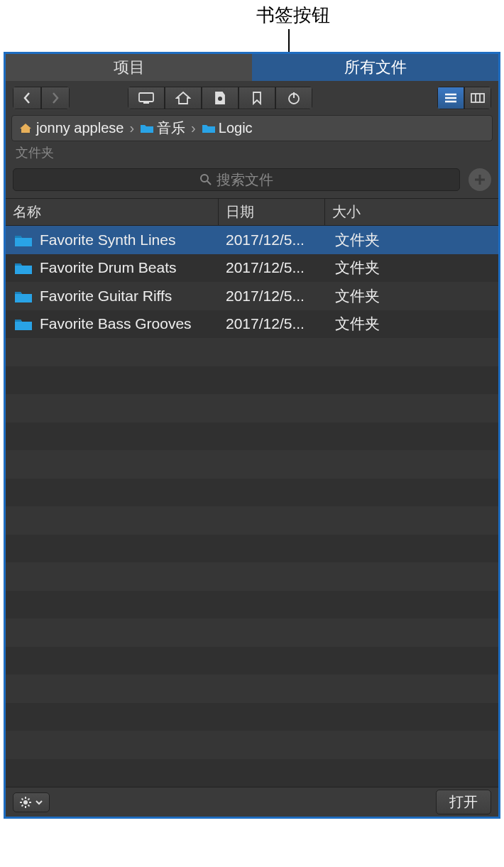  What do you see at coordinates (55, 98) in the screenshot?
I see `forward-button` at bounding box center [55, 98].